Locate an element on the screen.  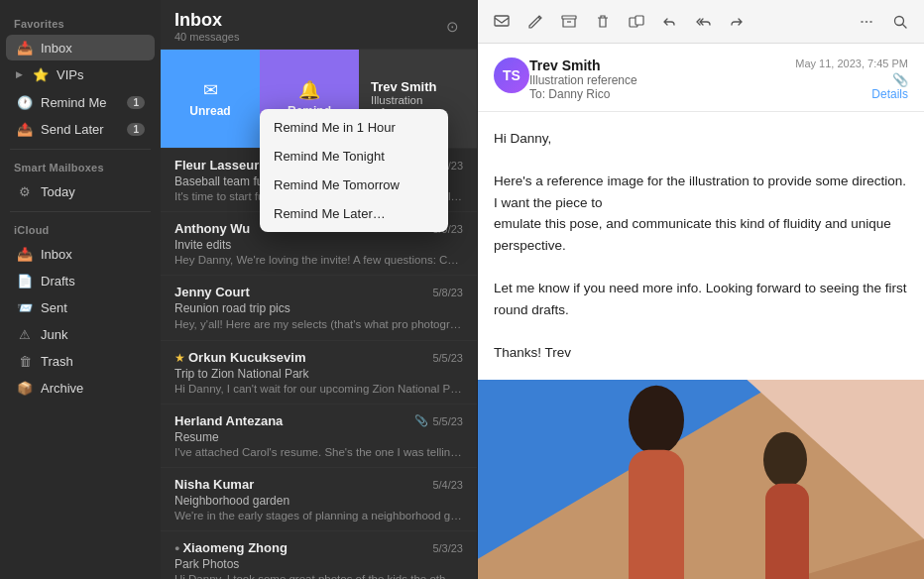
star-icon: ★ is located at coordinates (180, 358).